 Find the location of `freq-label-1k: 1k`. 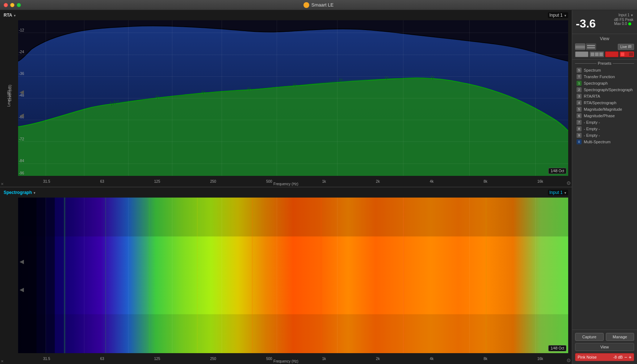

freq-label-1k: 1k is located at coordinates (324, 182).